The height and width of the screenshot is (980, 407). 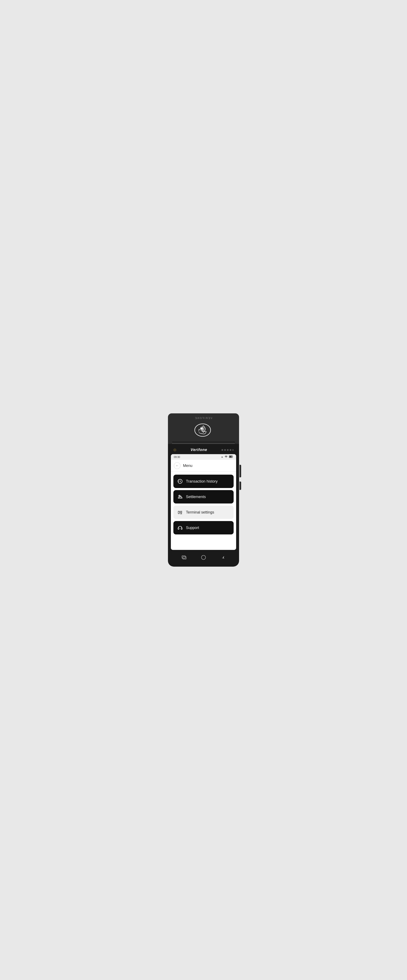 What do you see at coordinates (204, 431) in the screenshot?
I see `contactless-icon-area` at bounding box center [204, 431].